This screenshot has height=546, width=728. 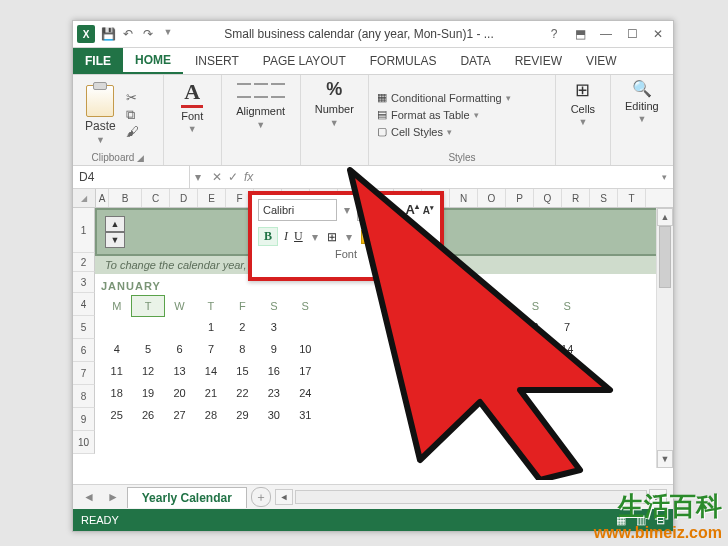 What do you see at coordinates (464, 198) in the screenshot?
I see `column-header-N: N` at bounding box center [464, 198].